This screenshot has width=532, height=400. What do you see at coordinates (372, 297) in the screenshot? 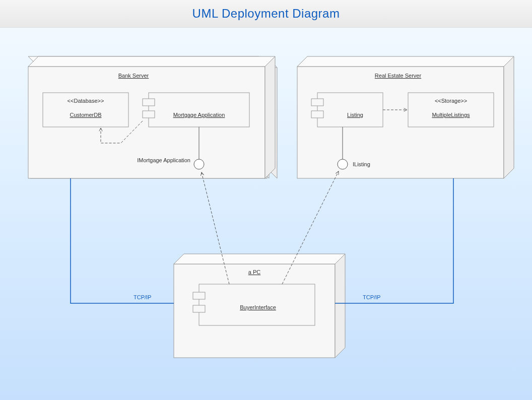
I see `conn-tcpip-right-label: TCP/IP` at bounding box center [372, 297].